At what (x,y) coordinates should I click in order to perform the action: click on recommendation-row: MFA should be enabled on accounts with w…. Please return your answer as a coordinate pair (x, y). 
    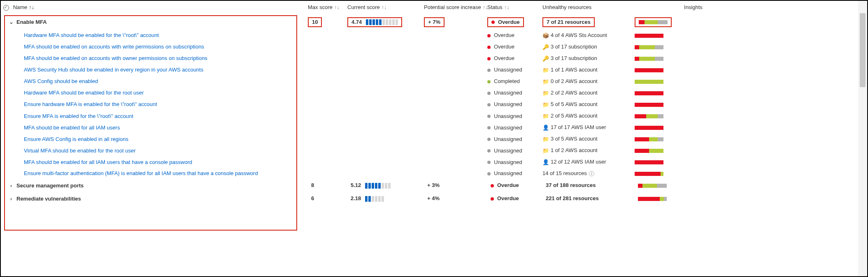
    Looking at the image, I should click on (429, 47).